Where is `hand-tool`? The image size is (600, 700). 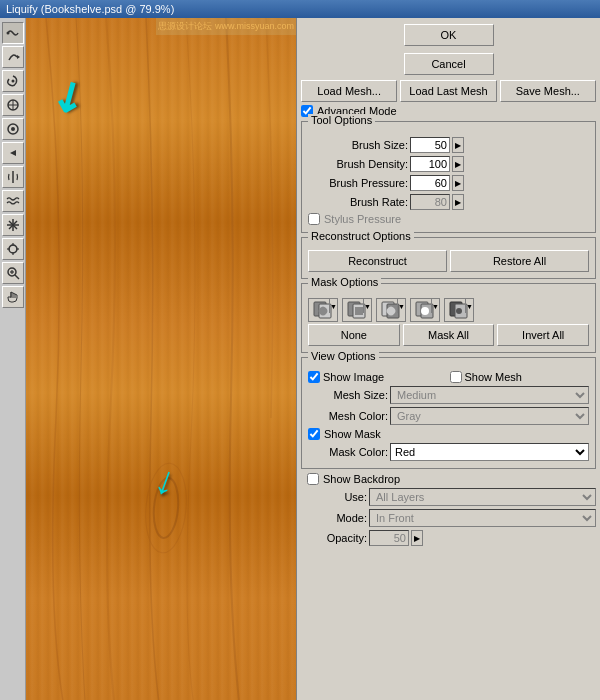
hand-tool is located at coordinates (13, 297).